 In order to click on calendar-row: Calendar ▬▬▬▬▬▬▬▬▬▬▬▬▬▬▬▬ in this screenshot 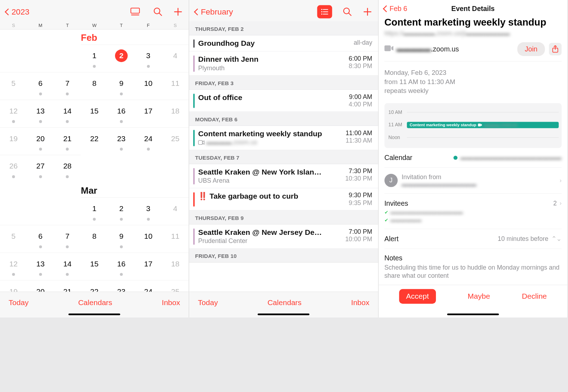, I will do `click(473, 158)`.